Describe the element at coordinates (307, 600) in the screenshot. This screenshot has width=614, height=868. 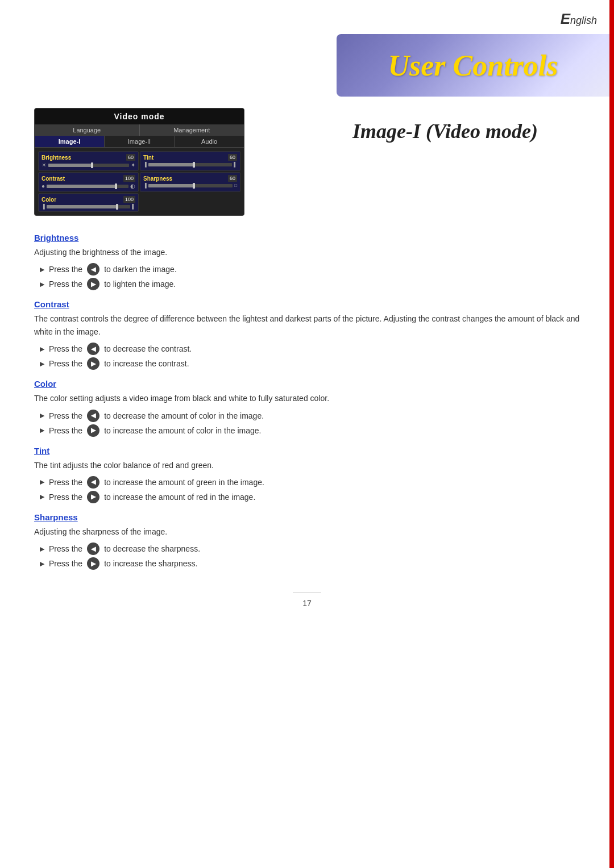
I see `page-number: 17` at that location.